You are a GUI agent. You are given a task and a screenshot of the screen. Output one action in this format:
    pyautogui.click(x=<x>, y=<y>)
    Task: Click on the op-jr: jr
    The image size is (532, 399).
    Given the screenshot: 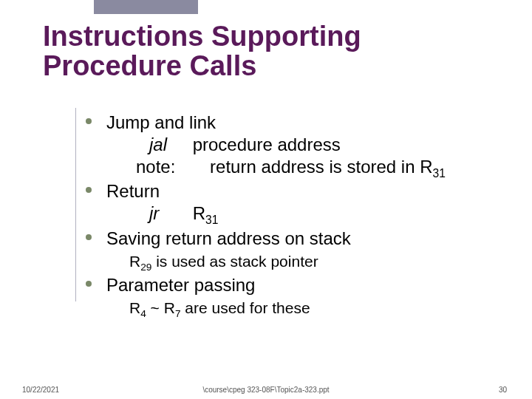 What is the action you would take?
    pyautogui.click(x=168, y=214)
    